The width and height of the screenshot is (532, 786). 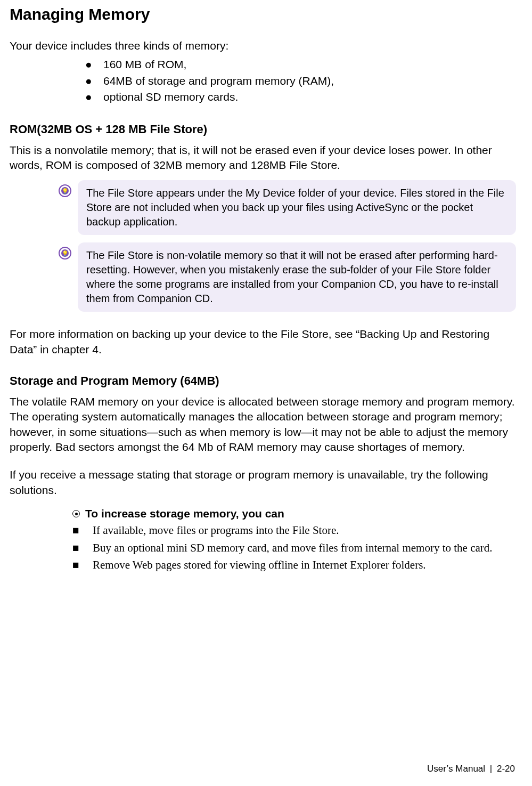 What do you see at coordinates (263, 46) in the screenshot?
I see `intro-text: Your device includes three kinds of memo…` at bounding box center [263, 46].